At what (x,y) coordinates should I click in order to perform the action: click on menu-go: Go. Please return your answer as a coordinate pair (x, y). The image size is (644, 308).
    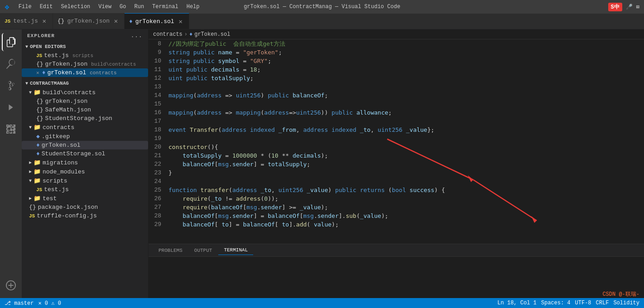
    Looking at the image, I should click on (123, 7).